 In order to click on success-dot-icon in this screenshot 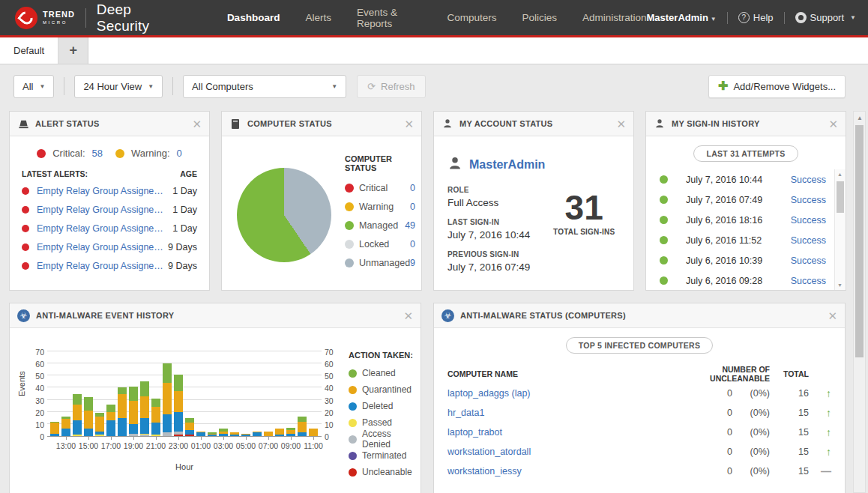, I will do `click(664, 220)`.